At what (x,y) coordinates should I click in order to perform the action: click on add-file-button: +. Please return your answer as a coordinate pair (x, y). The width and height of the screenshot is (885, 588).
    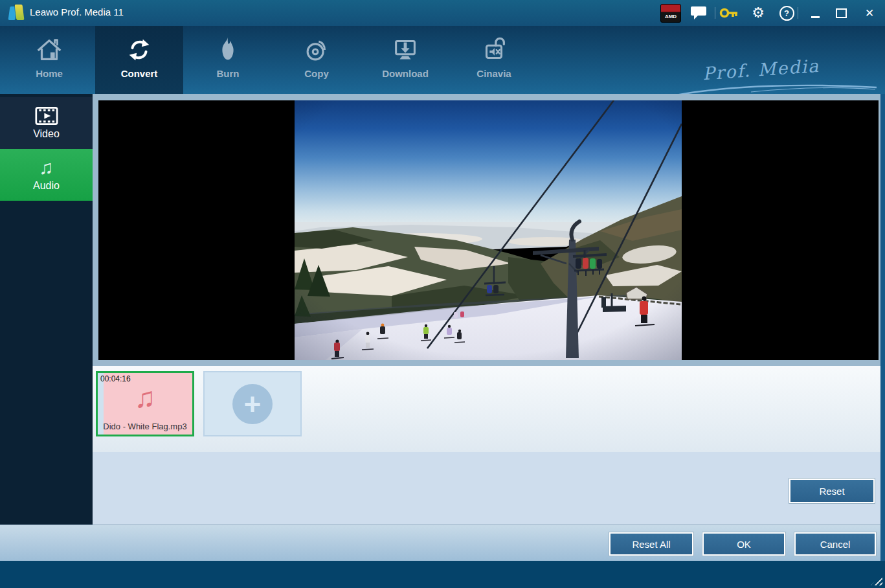
    Looking at the image, I should click on (252, 404).